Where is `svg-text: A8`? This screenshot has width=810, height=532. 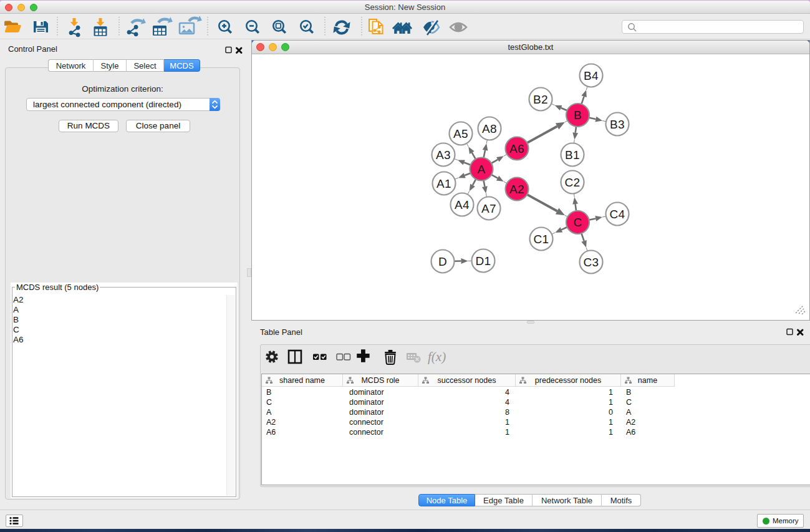
svg-text: A8 is located at coordinates (489, 128).